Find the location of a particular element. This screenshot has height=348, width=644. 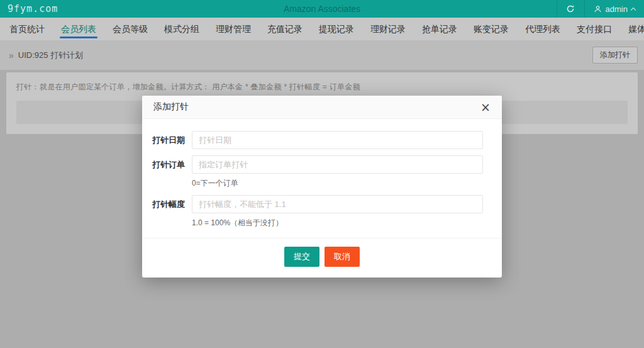

submit-button: 提交 is located at coordinates (302, 257).